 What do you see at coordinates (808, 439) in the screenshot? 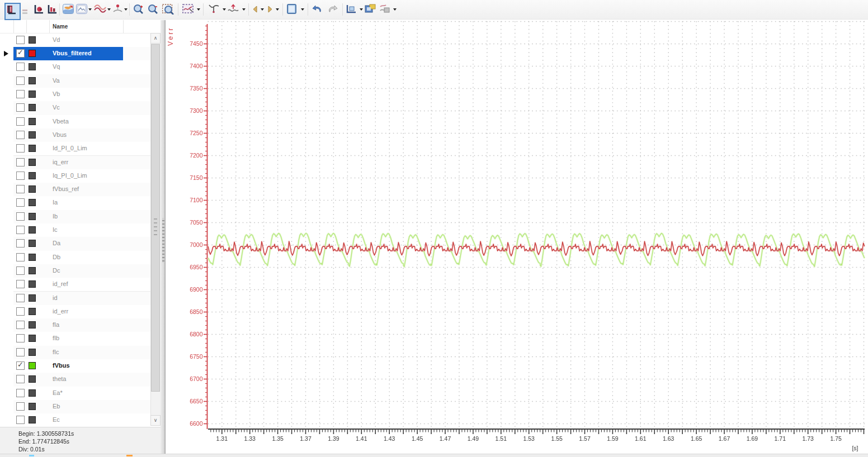
I see `svg-text: 1.73` at bounding box center [808, 439].